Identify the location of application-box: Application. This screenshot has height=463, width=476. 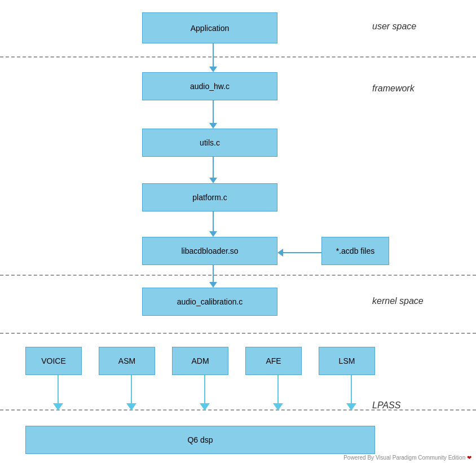
(210, 28).